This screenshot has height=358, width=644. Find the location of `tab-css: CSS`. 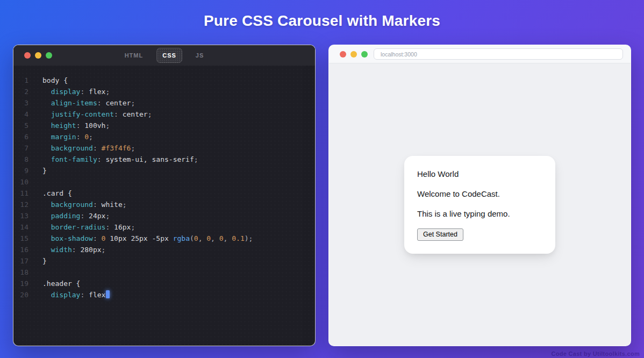

tab-css: CSS is located at coordinates (169, 55).